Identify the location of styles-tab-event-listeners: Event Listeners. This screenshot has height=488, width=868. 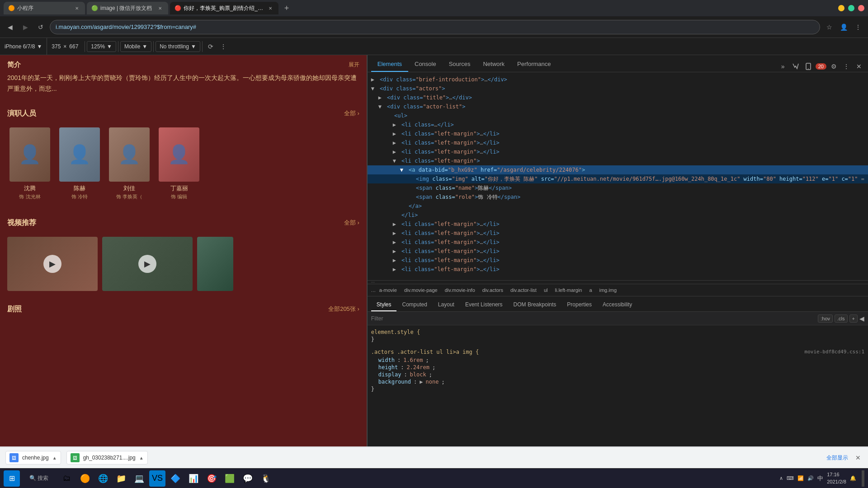
(484, 305).